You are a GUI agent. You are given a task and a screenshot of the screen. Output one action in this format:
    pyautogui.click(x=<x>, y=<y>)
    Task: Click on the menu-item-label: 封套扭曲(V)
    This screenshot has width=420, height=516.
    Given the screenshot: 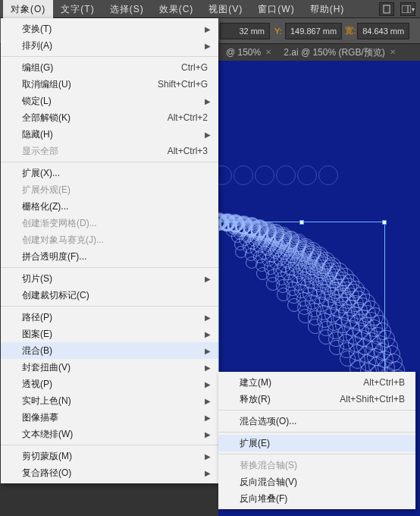 What is the action you would take?
    pyautogui.click(x=46, y=367)
    